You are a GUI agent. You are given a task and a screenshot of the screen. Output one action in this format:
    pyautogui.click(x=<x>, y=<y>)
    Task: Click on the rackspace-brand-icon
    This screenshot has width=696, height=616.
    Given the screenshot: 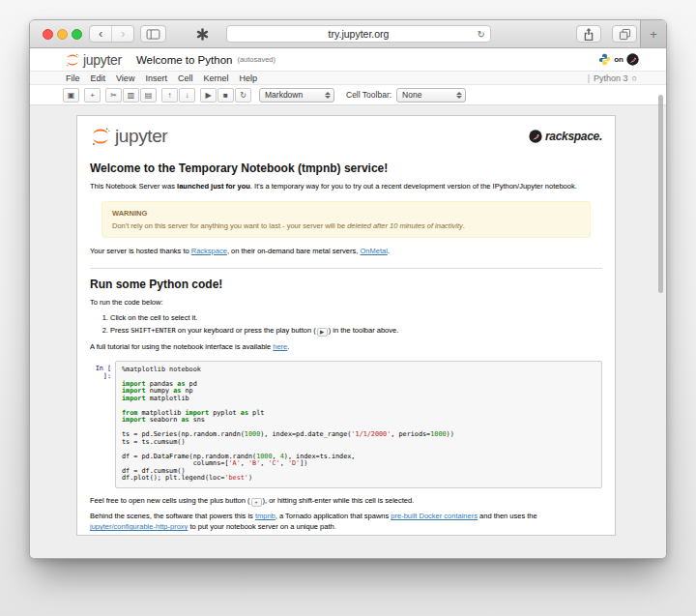 What is the action you would take?
    pyautogui.click(x=536, y=136)
    